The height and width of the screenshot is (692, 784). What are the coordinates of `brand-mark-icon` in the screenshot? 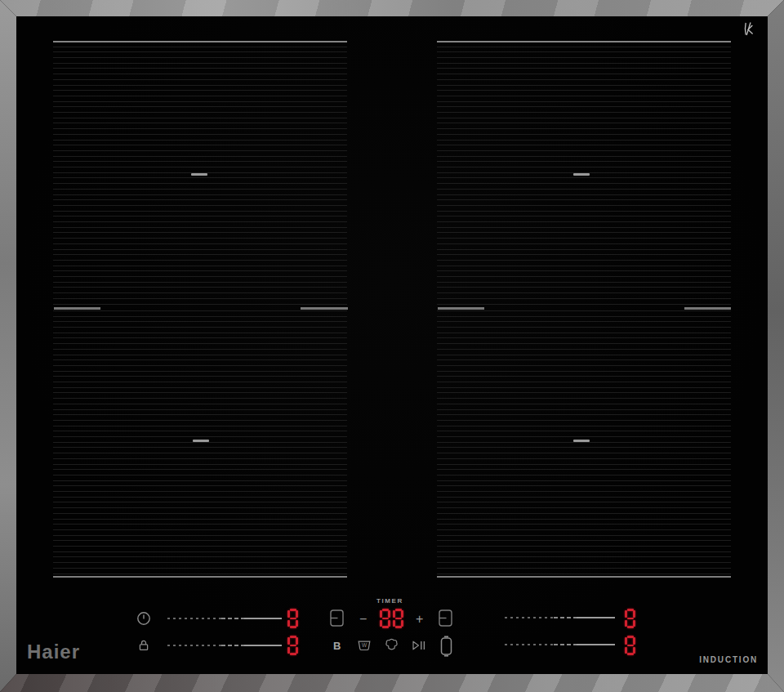 It's located at (748, 29).